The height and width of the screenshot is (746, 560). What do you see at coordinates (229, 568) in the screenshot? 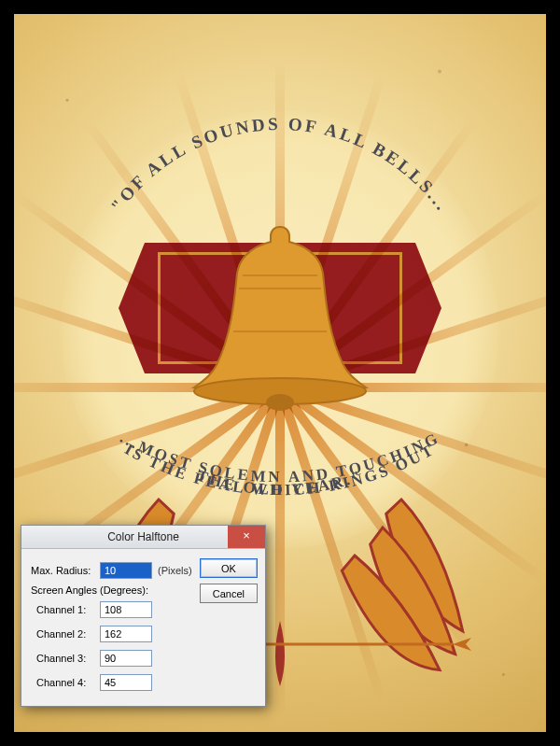
I see `ok-button: OK` at bounding box center [229, 568].